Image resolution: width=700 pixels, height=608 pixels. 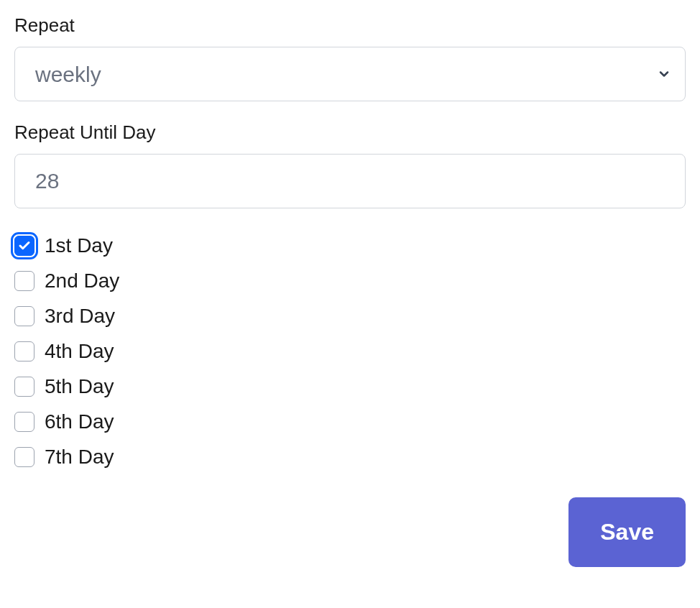 I want to click on day-checkbox-row: 6th Day, so click(x=350, y=422).